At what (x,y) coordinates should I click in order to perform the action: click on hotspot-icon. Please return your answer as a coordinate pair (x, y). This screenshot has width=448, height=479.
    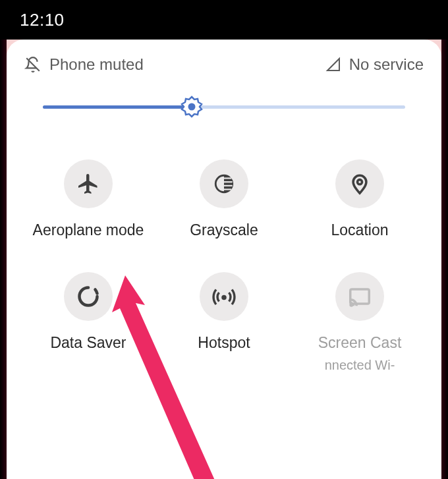
    Looking at the image, I should click on (224, 296).